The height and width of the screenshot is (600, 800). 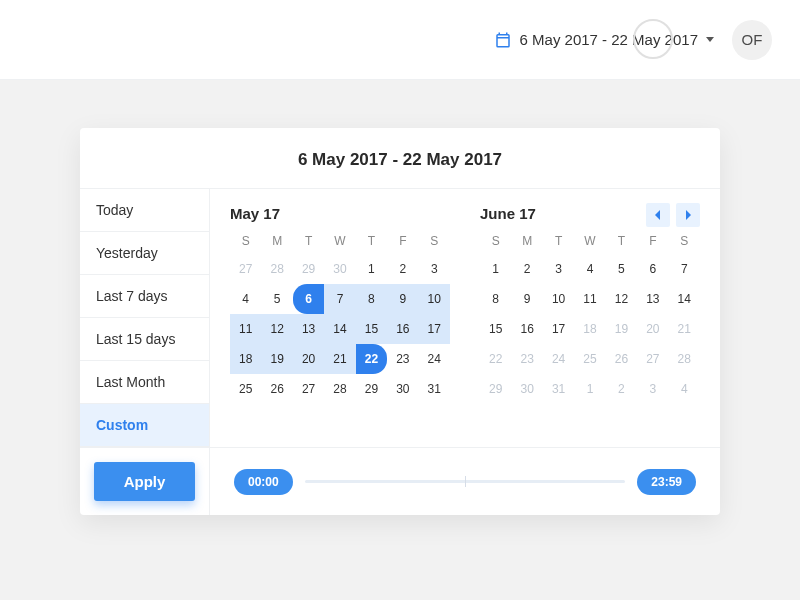 What do you see at coordinates (508, 214) in the screenshot?
I see `month-label-right: June 17` at bounding box center [508, 214].